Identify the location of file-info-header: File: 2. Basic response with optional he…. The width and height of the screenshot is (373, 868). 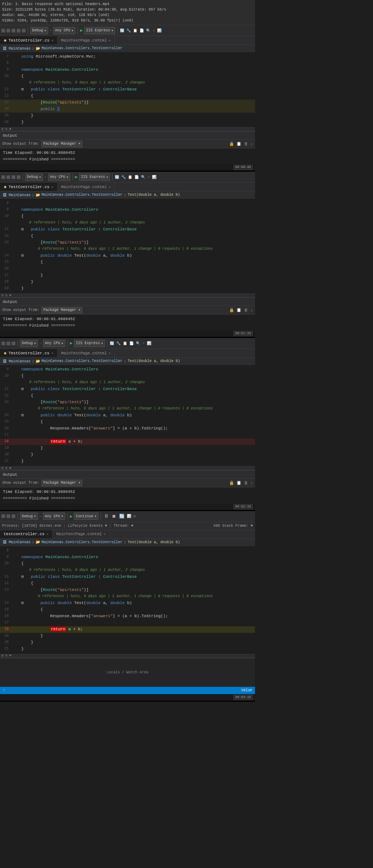
(127, 12).